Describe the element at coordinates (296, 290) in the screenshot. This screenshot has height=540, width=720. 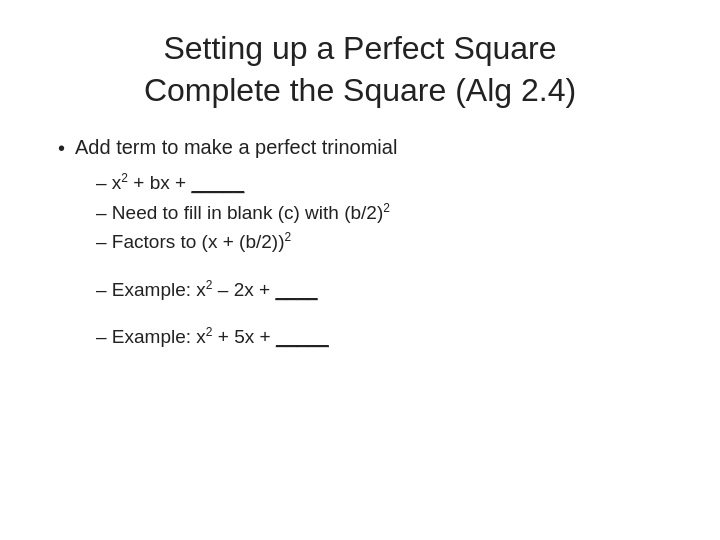
I see `ex1-blank: ____` at that location.